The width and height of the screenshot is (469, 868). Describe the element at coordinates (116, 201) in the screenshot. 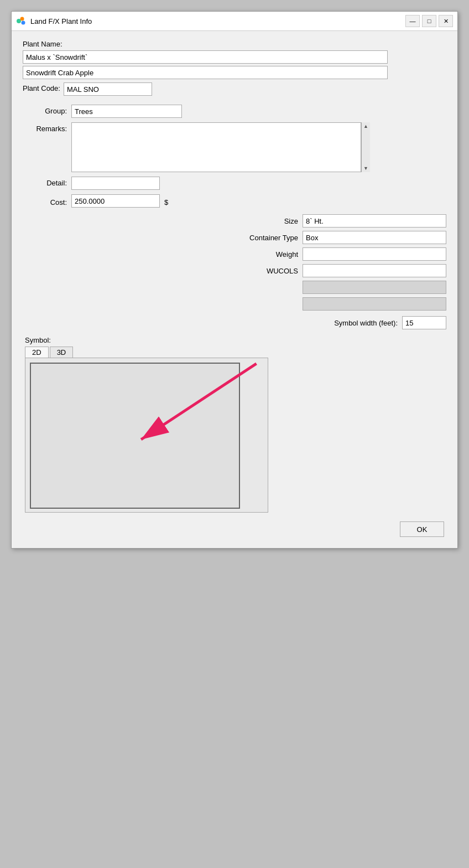

I see `cost-input` at that location.